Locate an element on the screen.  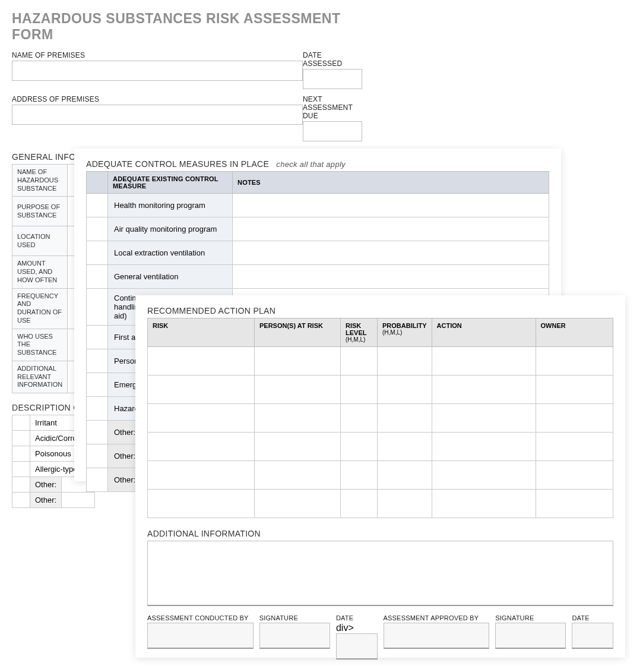
address-of-premises-input is located at coordinates (157, 115).